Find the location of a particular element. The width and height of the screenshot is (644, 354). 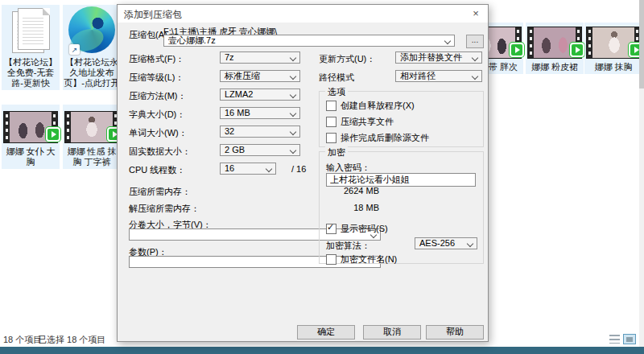

delete-after-checkbox: 操作完成后删除源文件 is located at coordinates (378, 138).